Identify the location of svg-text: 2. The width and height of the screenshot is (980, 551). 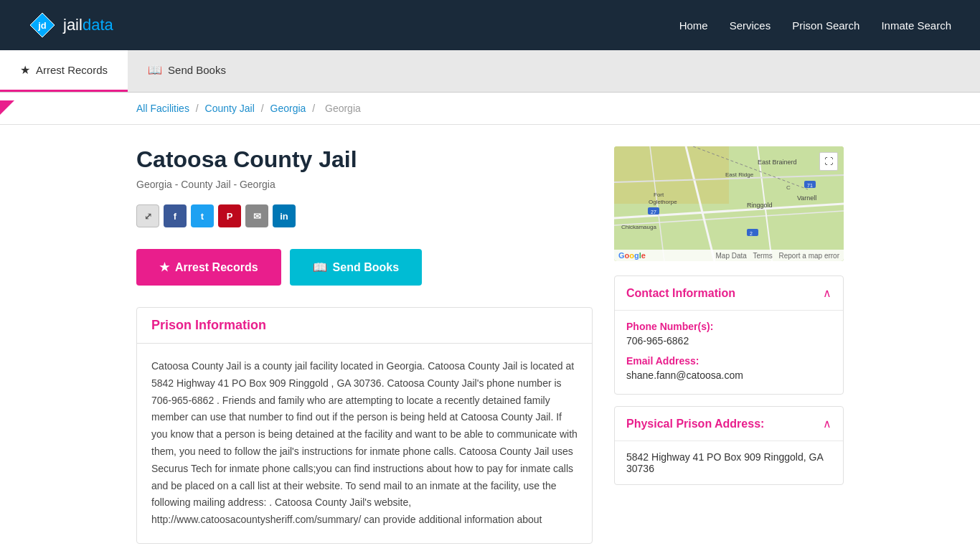
(751, 234).